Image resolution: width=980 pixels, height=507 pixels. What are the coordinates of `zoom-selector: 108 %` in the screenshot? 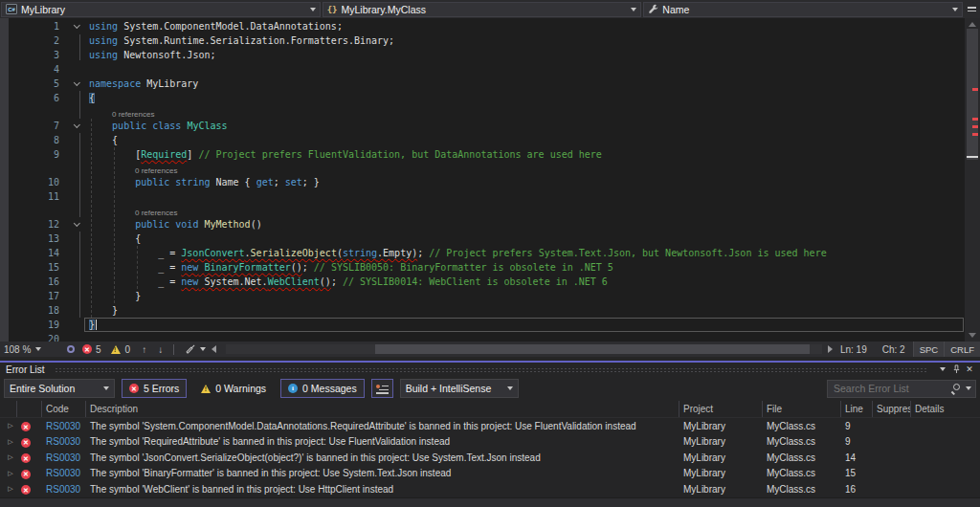 It's located at (33, 350).